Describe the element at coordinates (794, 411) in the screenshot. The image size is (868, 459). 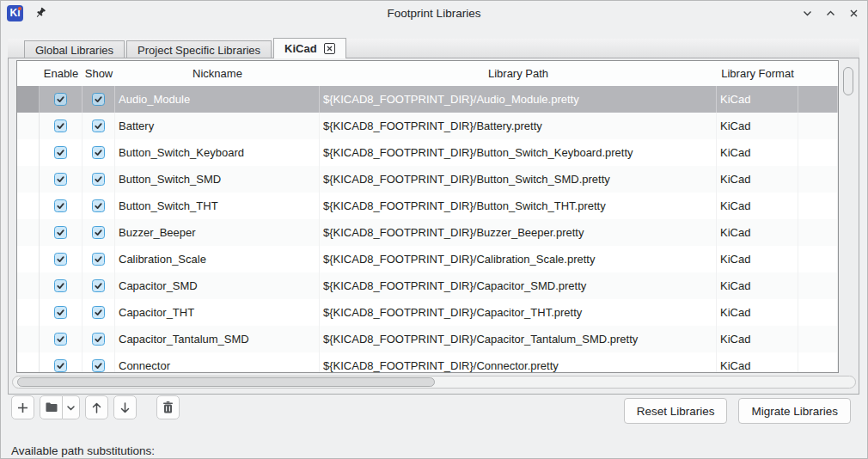
I see `migrate-libraries-button: Migrate Libraries` at that location.